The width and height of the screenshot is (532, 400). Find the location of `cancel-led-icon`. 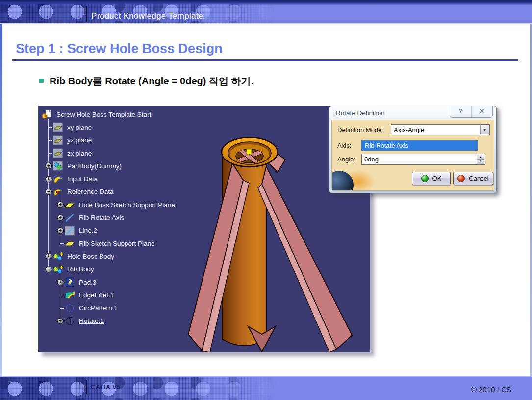

cancel-led-icon is located at coordinates (461, 179).